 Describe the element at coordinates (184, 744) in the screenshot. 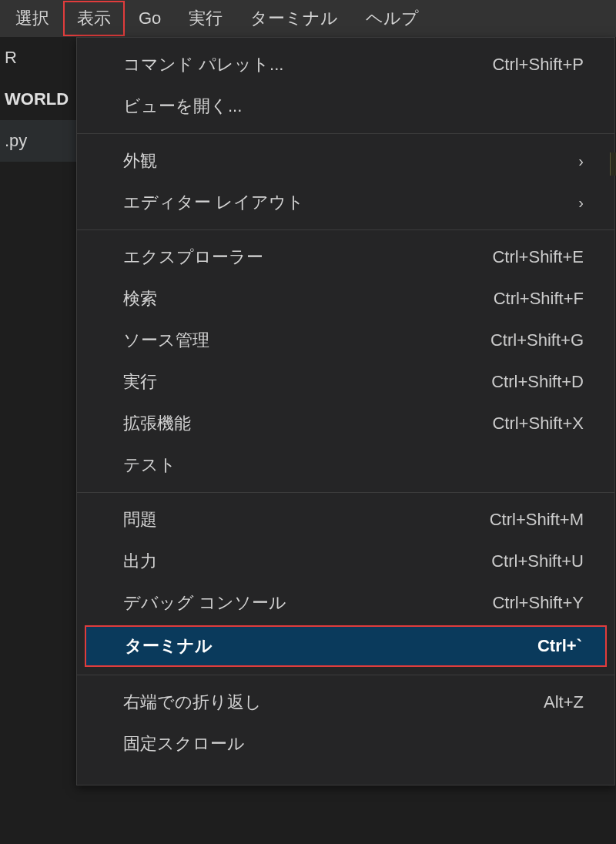

I see `dropdown-item-label: 固定スクロール` at that location.